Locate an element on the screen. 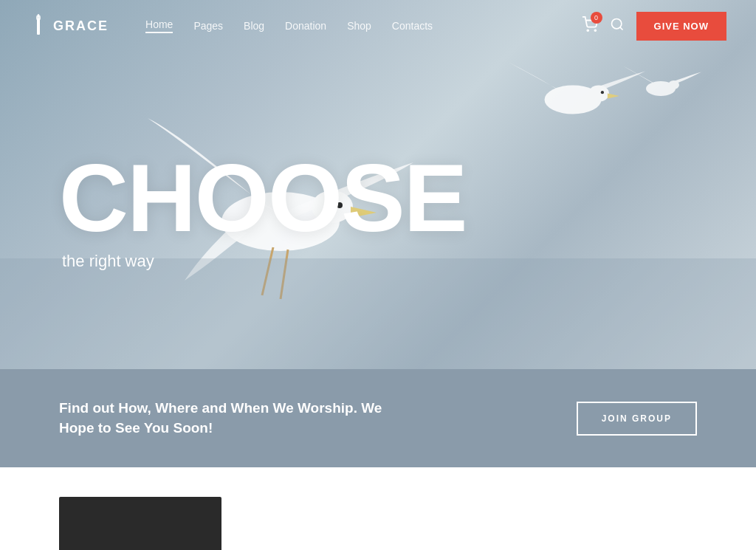  logo-link: GRACE is located at coordinates (69, 26).